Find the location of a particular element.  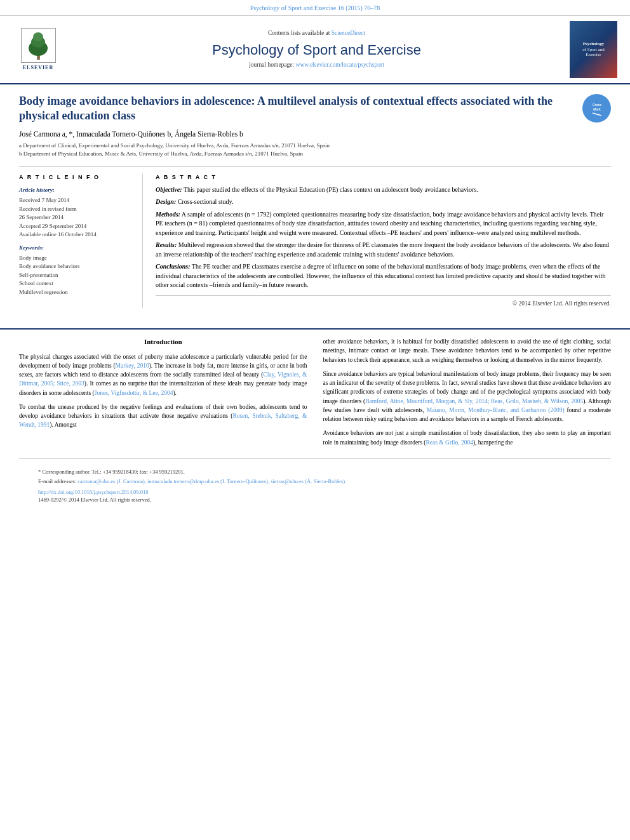

conclusions-text: The PE teacher and PE classmates exercis… is located at coordinates (381, 276).